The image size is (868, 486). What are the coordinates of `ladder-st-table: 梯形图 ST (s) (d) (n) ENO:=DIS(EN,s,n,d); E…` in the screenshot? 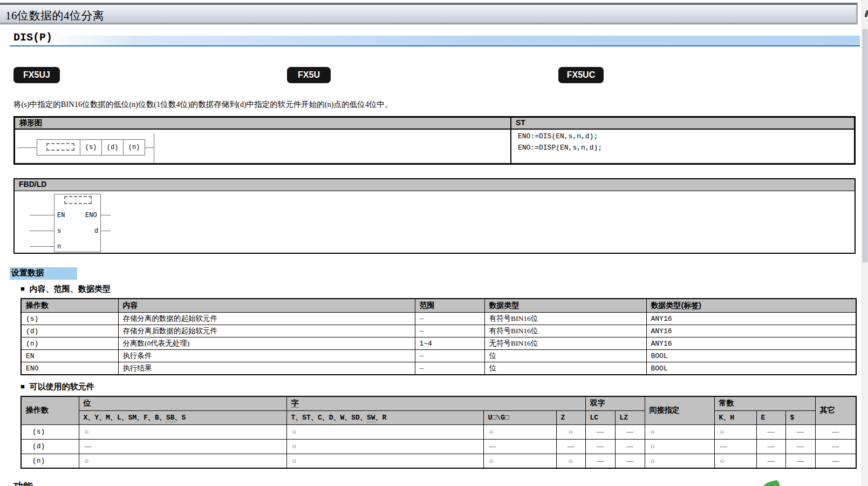 It's located at (435, 140).